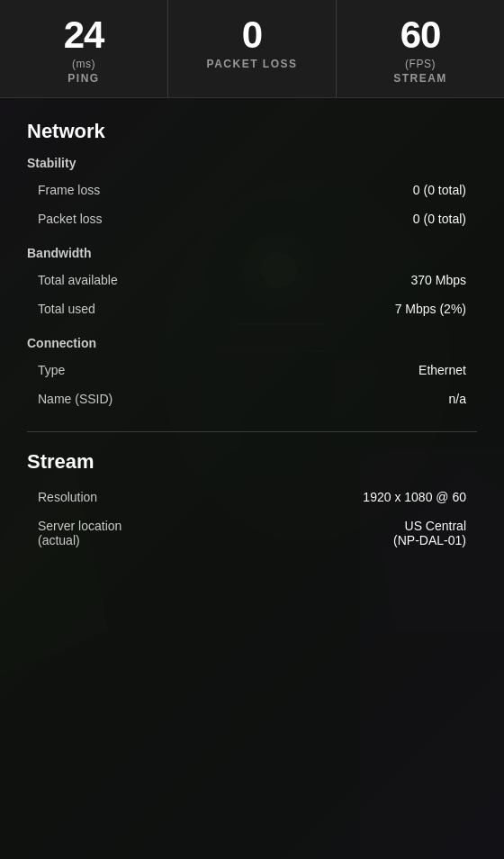 The image size is (504, 859). I want to click on type-label: Type, so click(51, 370).